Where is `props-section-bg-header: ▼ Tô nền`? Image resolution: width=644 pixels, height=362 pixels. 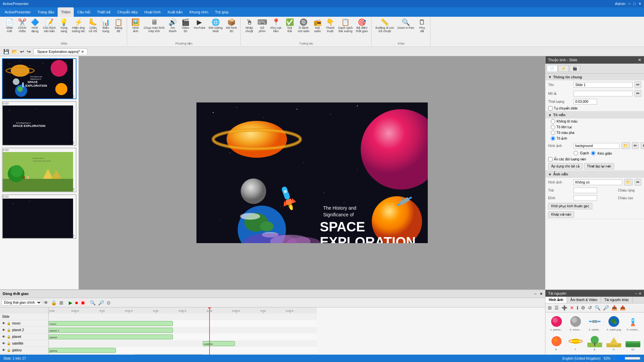 props-section-bg-header: ▼ Tô nền is located at coordinates (595, 115).